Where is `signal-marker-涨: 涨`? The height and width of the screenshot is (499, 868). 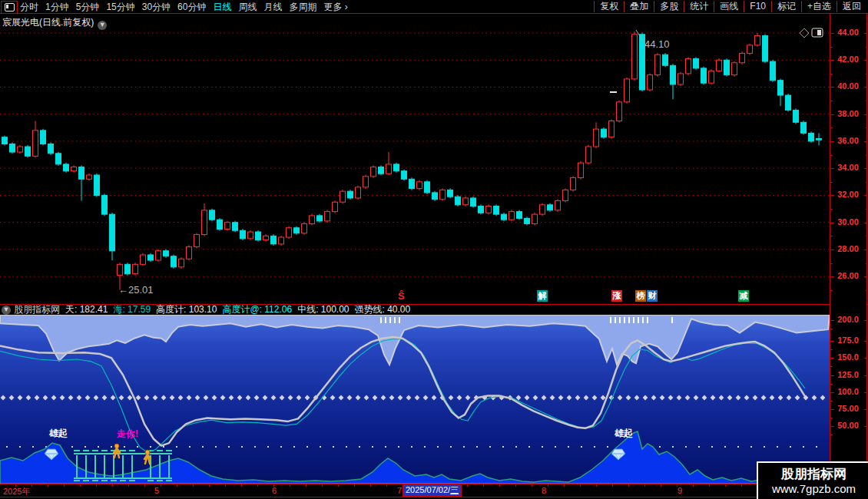
signal-marker-涨: 涨 is located at coordinates (617, 296).